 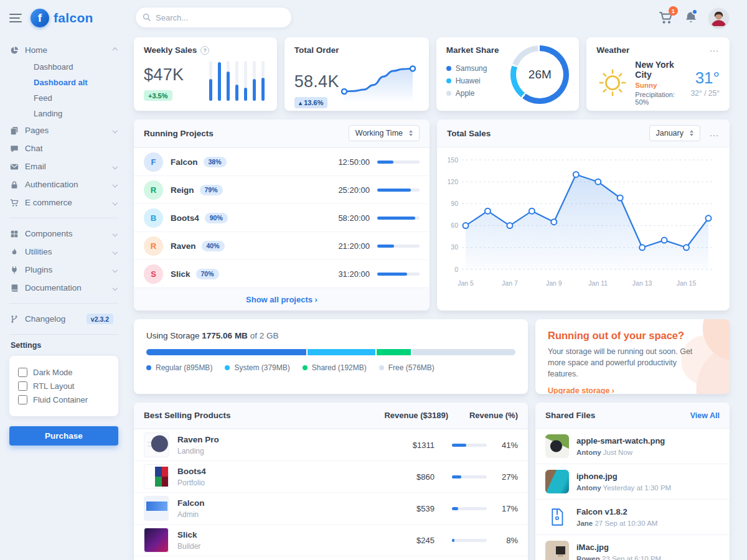 What do you see at coordinates (341, 352) in the screenshot?
I see `storage-segment-system-379mb-` at bounding box center [341, 352].